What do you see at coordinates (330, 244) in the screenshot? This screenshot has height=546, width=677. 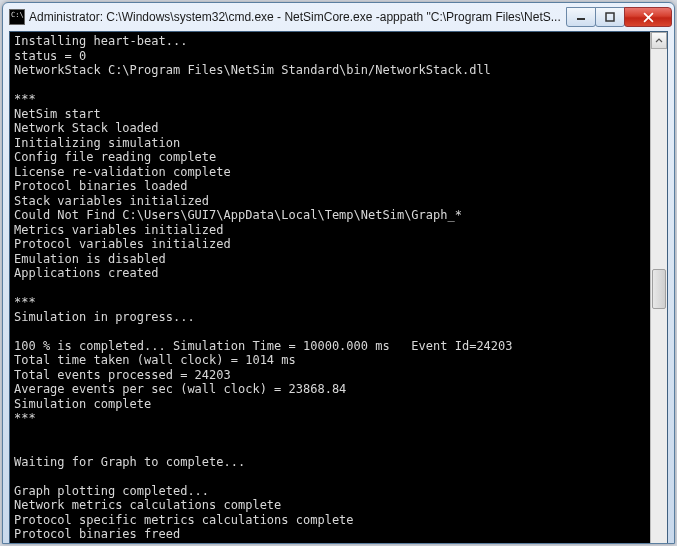 I see `console-line: Protocol variables initialized` at bounding box center [330, 244].